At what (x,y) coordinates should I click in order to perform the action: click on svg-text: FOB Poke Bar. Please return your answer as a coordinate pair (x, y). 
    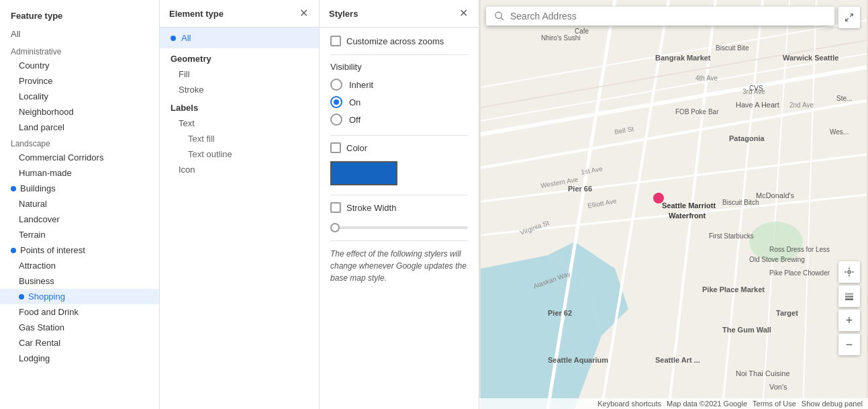
    Looking at the image, I should click on (697, 111).